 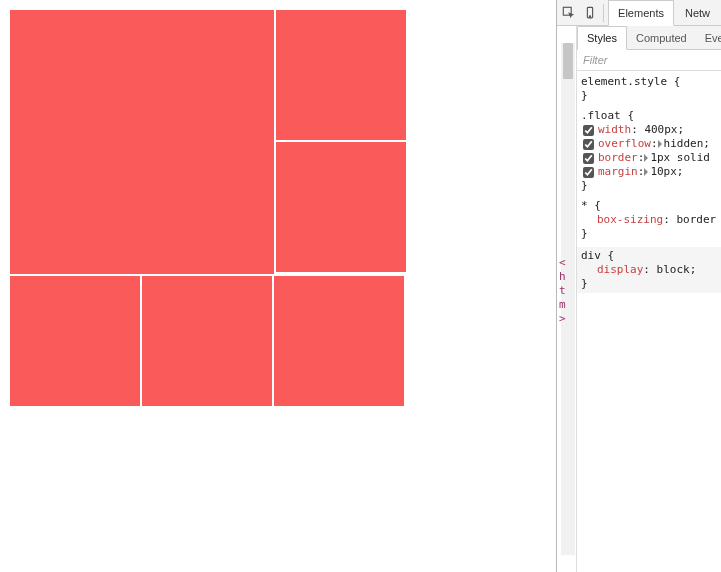 I want to click on breadcrumb-char: m, so click(x=562, y=305).